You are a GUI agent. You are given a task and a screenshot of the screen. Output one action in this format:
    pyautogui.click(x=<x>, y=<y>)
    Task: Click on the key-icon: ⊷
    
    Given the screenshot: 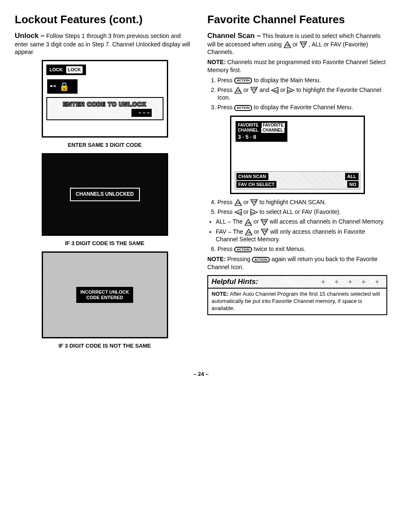 What is the action you would take?
    pyautogui.click(x=53, y=86)
    